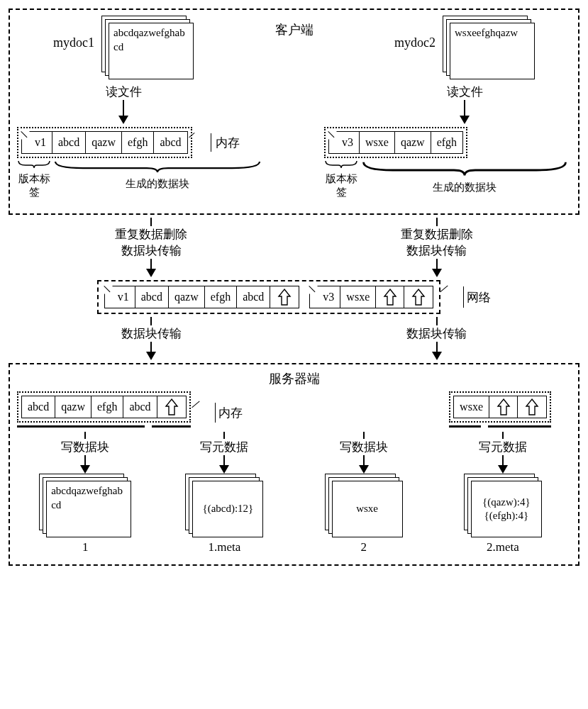 The image size is (588, 709). What do you see at coordinates (138, 143) in the screenshot?
I see `mem1-b2: efgh` at bounding box center [138, 143].